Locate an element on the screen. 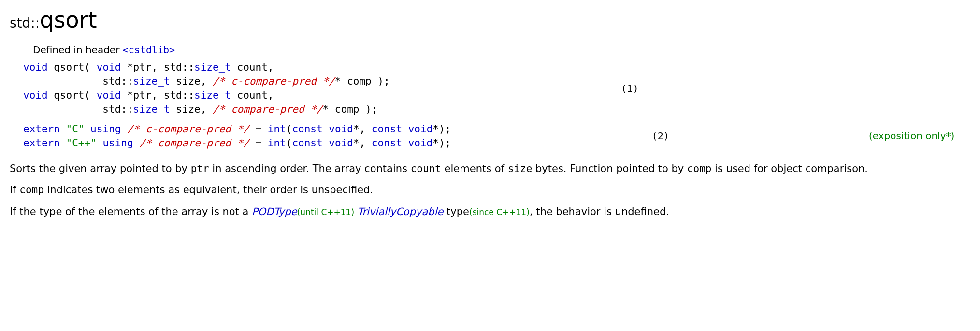 This screenshot has width=980, height=331. until-cpp11-note: (until C++11) is located at coordinates (326, 212).